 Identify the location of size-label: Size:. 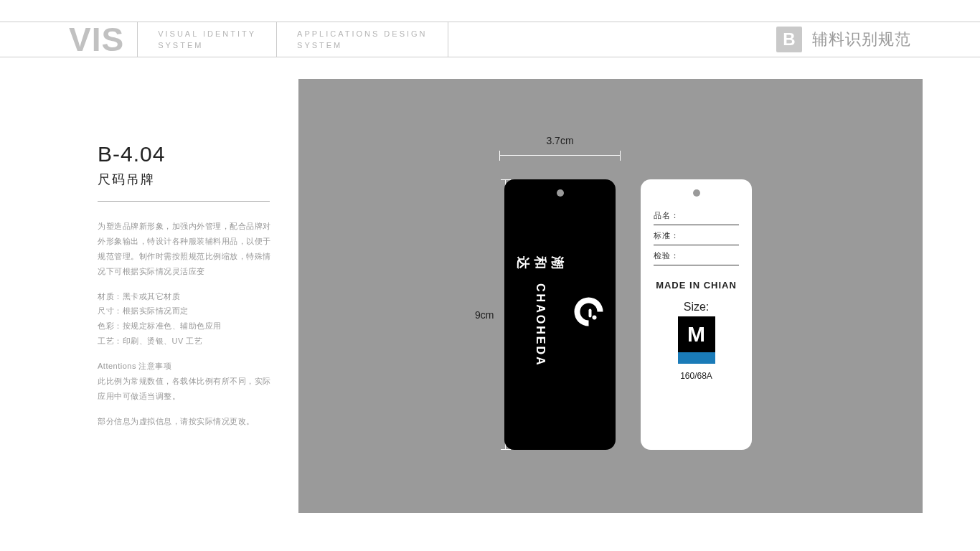
(697, 307).